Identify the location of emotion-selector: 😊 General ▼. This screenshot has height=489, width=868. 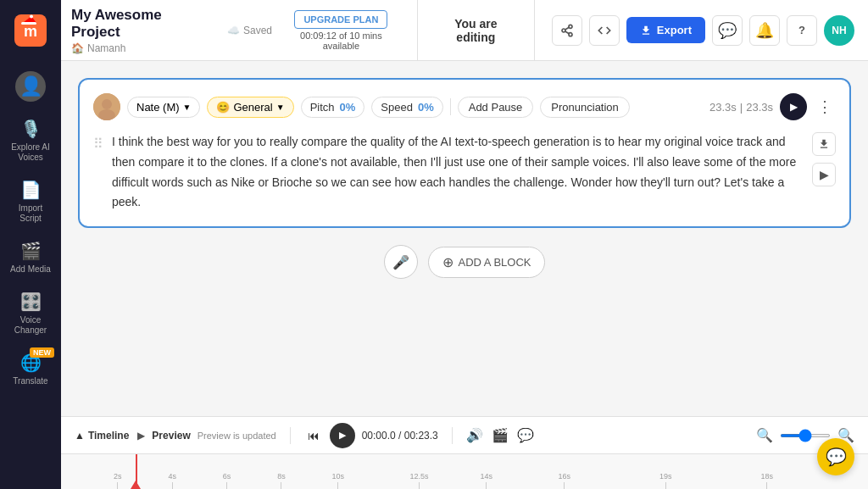
(250, 107).